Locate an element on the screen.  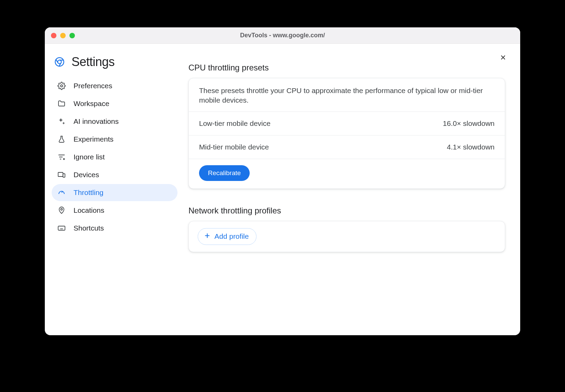
sidebar-item-locations: Locations is located at coordinates (115, 210).